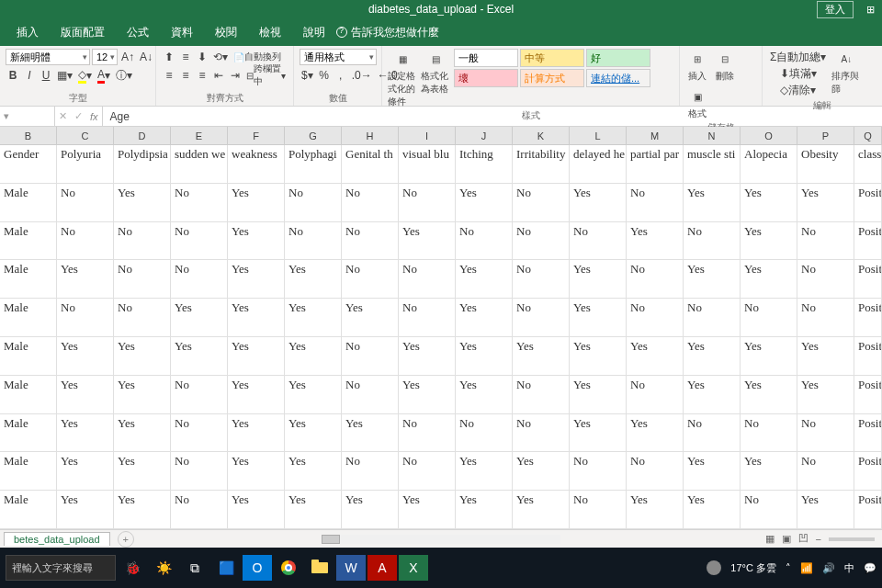 This screenshot has width=882, height=588. What do you see at coordinates (132, 568) in the screenshot?
I see `tray-icon-1: 🐞` at bounding box center [132, 568].